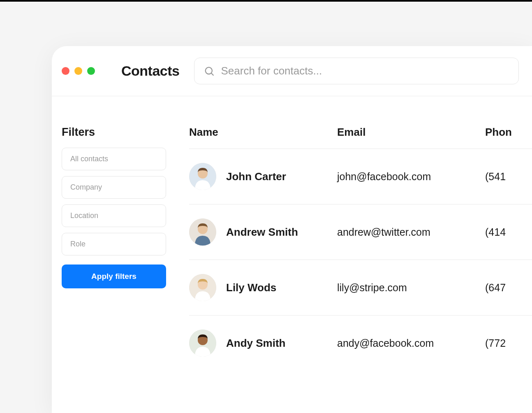  I want to click on contact-name: Andy Smith, so click(256, 343).